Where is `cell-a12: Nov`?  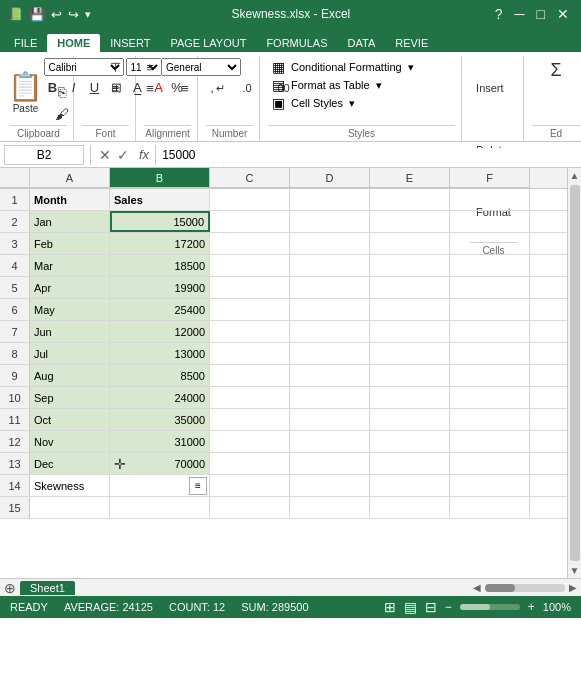 cell-a12: Nov is located at coordinates (70, 442).